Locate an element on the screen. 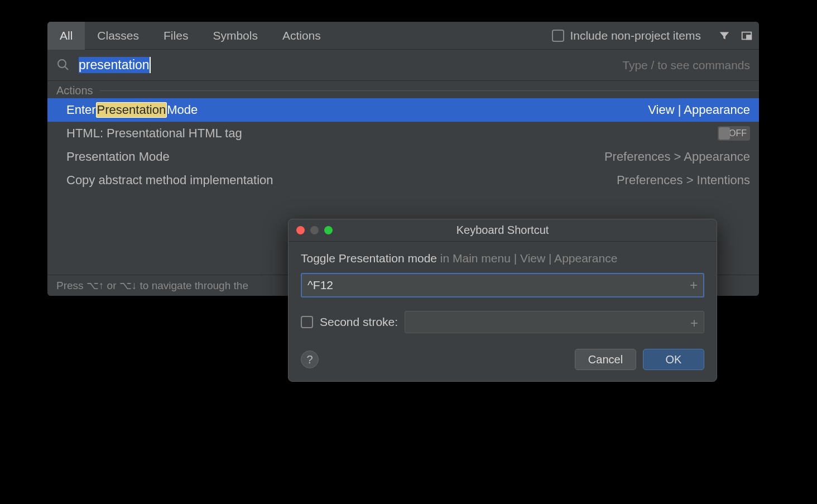 The width and height of the screenshot is (817, 504). result-text: Presentation Mode is located at coordinates (118, 157).